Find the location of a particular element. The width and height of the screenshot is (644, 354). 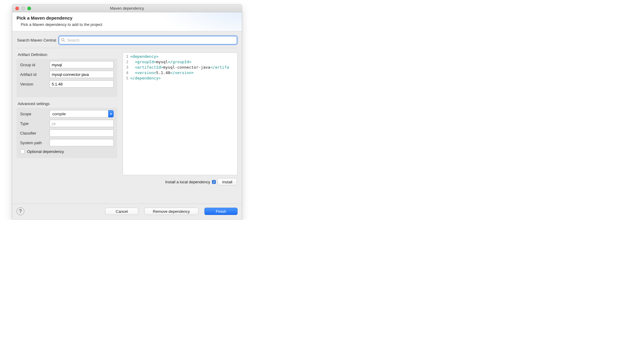

page-title: Pick a Maven dependency is located at coordinates (127, 18).